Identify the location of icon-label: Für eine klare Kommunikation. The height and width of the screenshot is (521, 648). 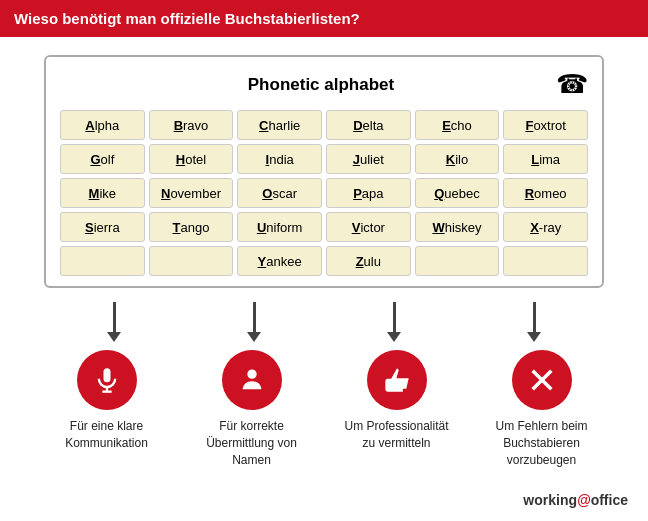
(107, 435).